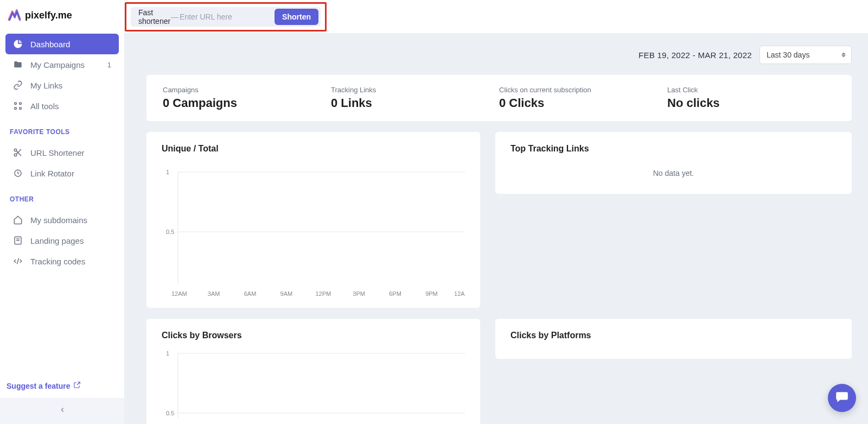 The image size is (868, 424). What do you see at coordinates (62, 129) in the screenshot?
I see `sidebar-section-favorite: FAVORITE TOOLS` at bounding box center [62, 129].